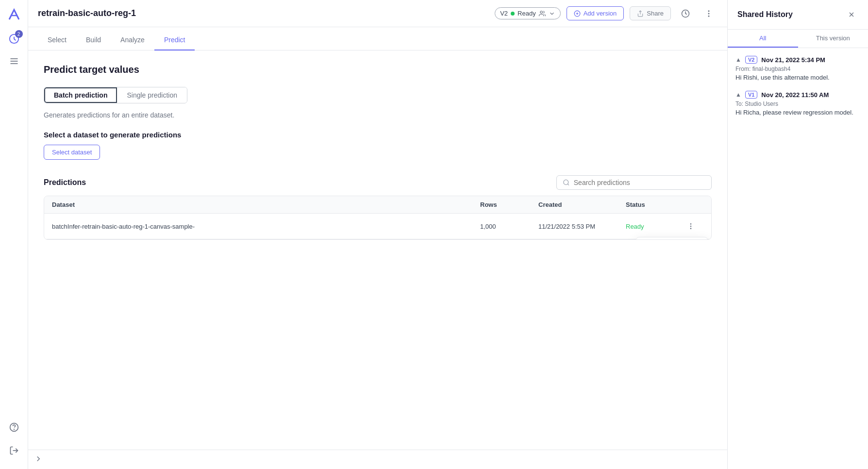  Describe the element at coordinates (672, 240) in the screenshot. I see `context-menu-preview: Preview` at that location.